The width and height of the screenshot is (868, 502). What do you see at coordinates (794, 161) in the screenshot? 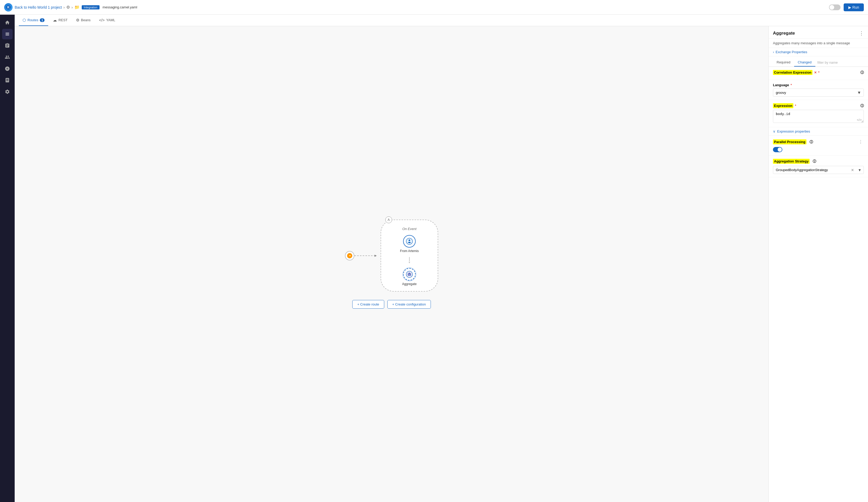
I see `aggregation-strategy-label: Aggregation Strategy ⓘ` at bounding box center [794, 161].